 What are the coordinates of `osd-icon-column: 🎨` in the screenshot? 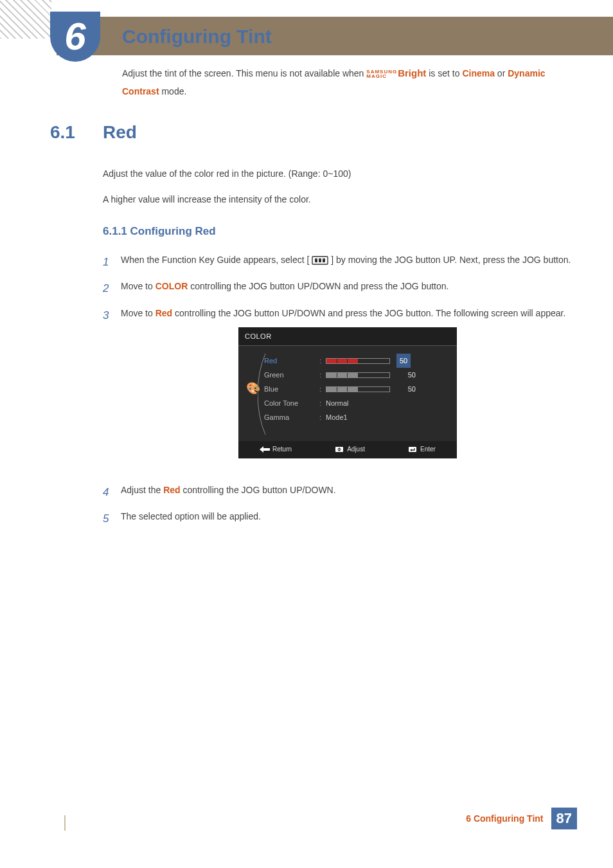 It's located at (253, 389).